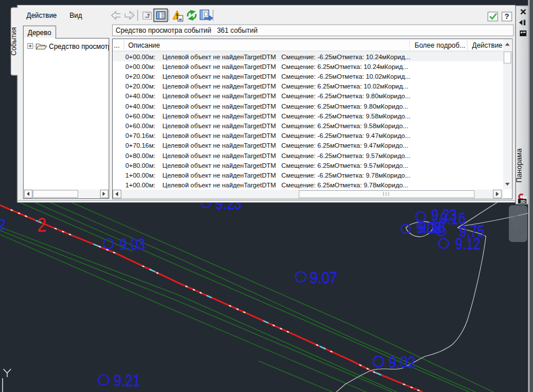  What do you see at coordinates (440, 45) in the screenshot?
I see `svg-text: Более подроб...` at bounding box center [440, 45].